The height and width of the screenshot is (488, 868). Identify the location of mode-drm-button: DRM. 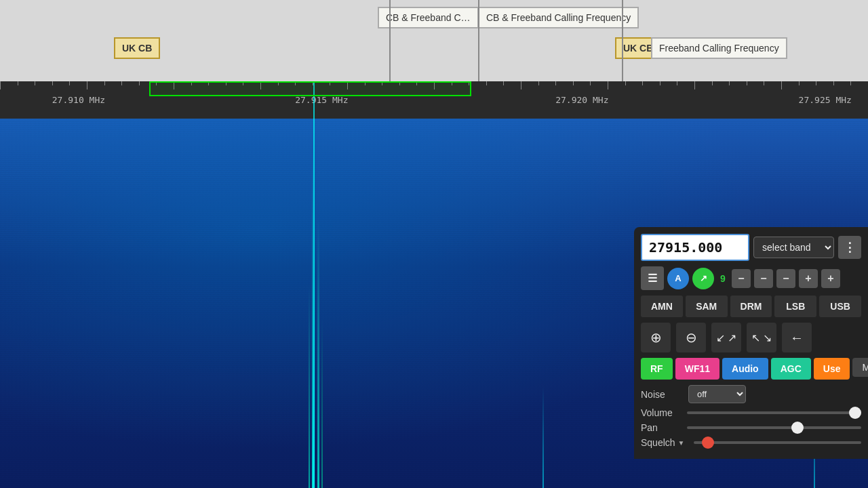
(751, 306).